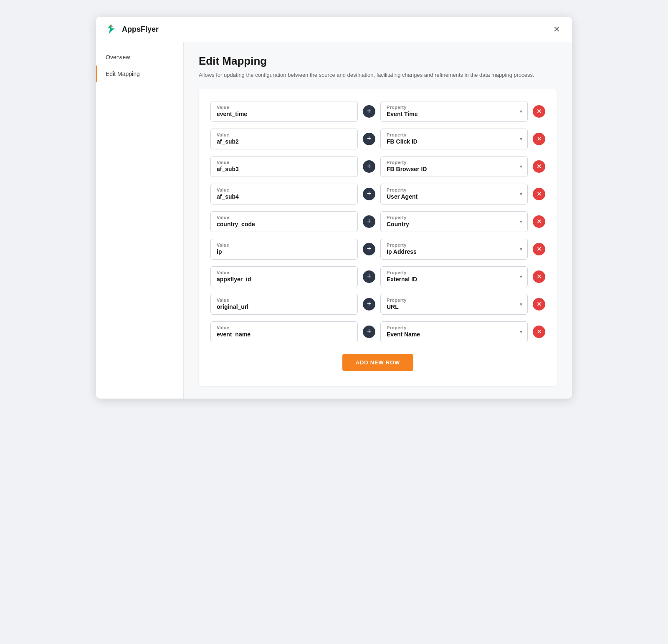 This screenshot has width=668, height=644. Describe the element at coordinates (284, 111) in the screenshot. I see `value-field: Value event_time` at that location.